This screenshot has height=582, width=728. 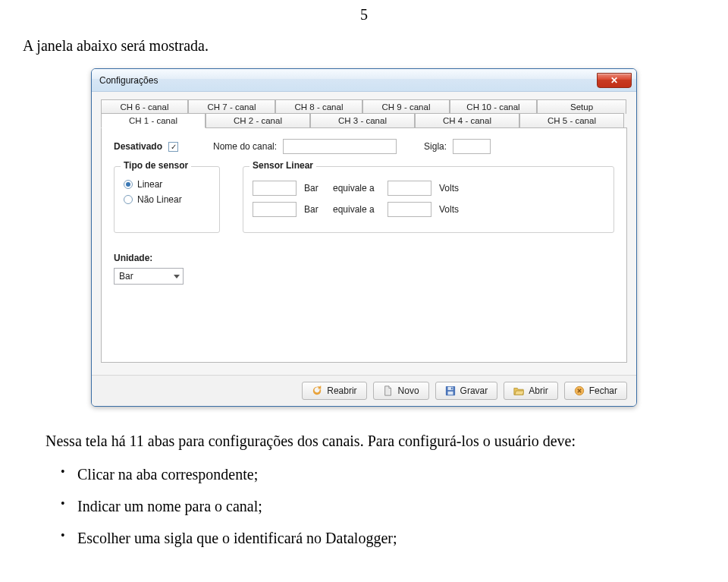 I want to click on fechar-button: Fechar, so click(x=596, y=391).